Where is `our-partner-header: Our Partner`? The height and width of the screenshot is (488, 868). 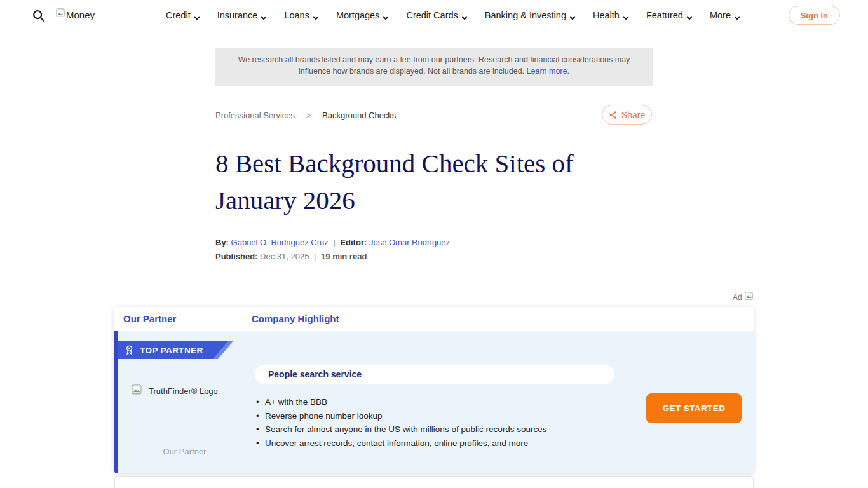 our-partner-header: Our Partner is located at coordinates (150, 319).